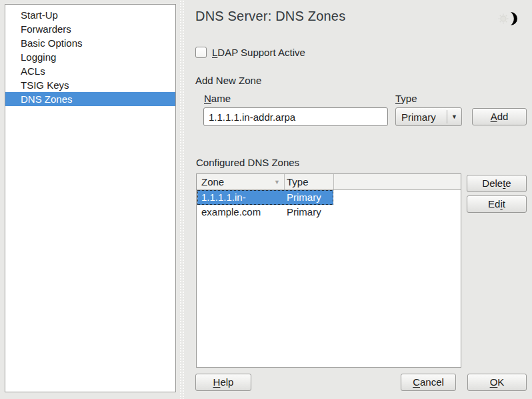 Image resolution: width=532 pixels, height=399 pixels. I want to click on zone-type-label: Type, so click(407, 99).